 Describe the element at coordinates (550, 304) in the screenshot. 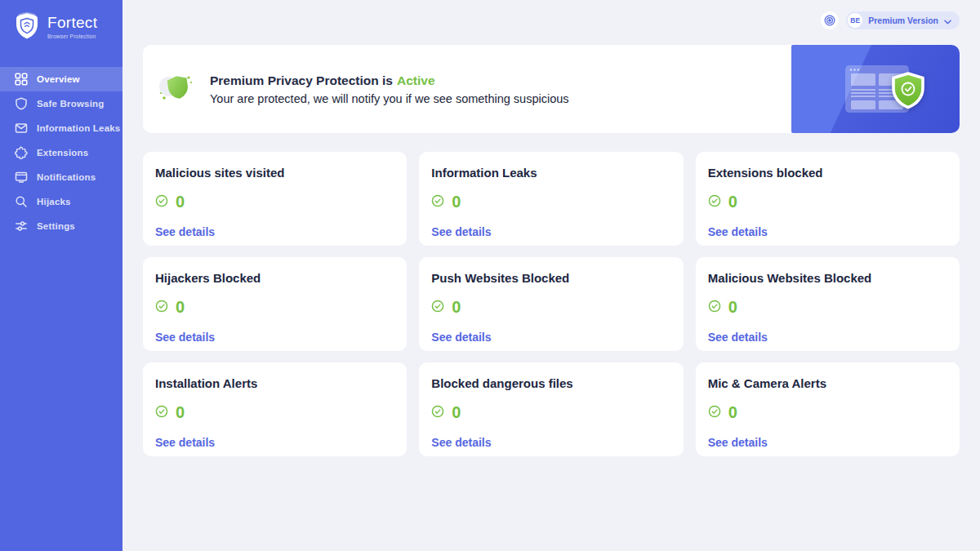

I see `card-push-websites-blocked: Push Websites Blocked 0 See details` at that location.